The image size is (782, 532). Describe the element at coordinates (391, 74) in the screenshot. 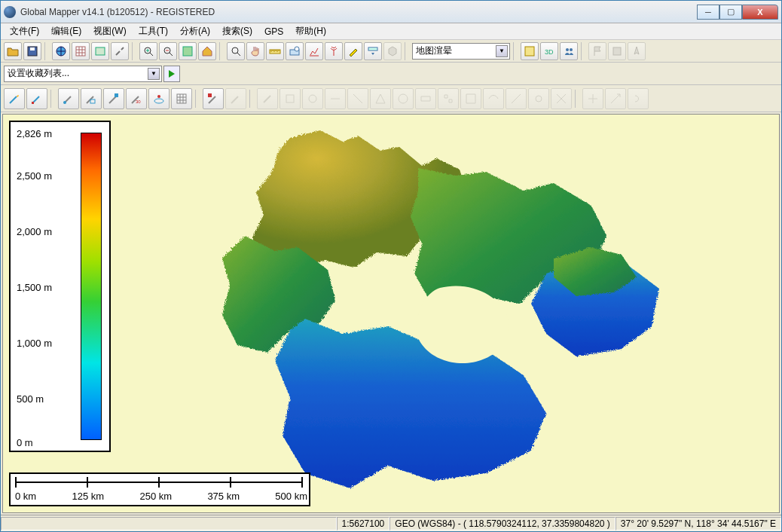

I see `favorites-toolbar: 设置收藏列表... ▼` at that location.